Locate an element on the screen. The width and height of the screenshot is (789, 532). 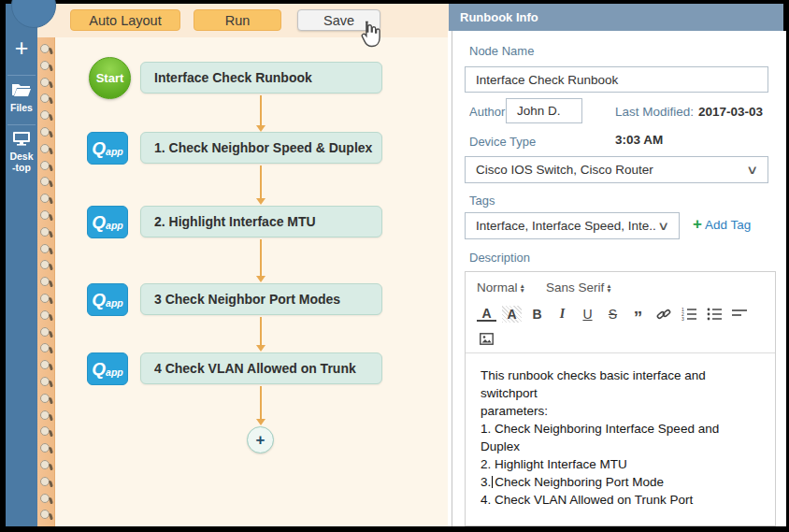
last-modified: Last Modified: 2017-03-03 is located at coordinates (689, 112).